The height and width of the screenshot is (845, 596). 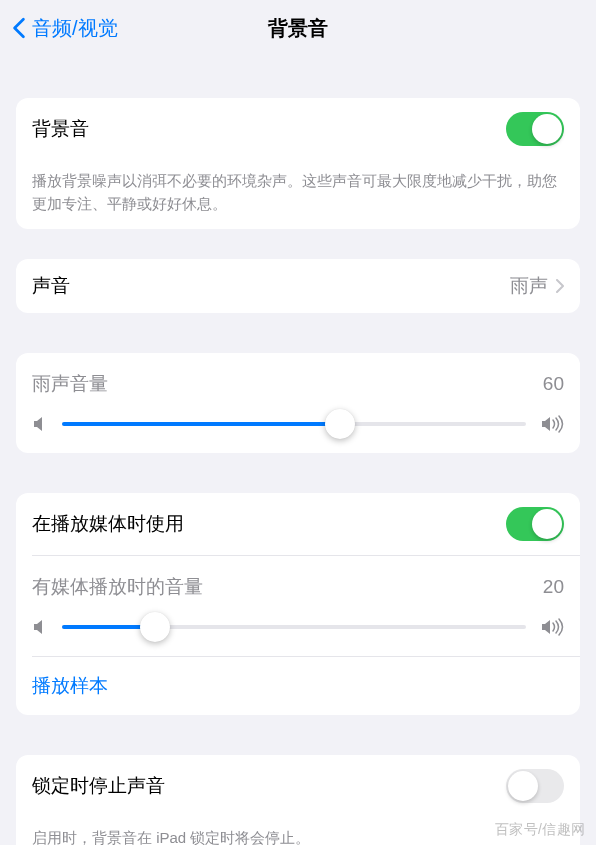 What do you see at coordinates (298, 164) in the screenshot?
I see `background-sound-card: 背景音 播放背景噪声以消弭不必要的环境杂声。这些声音可最大限度地减少干扰，助您更…` at bounding box center [298, 164].